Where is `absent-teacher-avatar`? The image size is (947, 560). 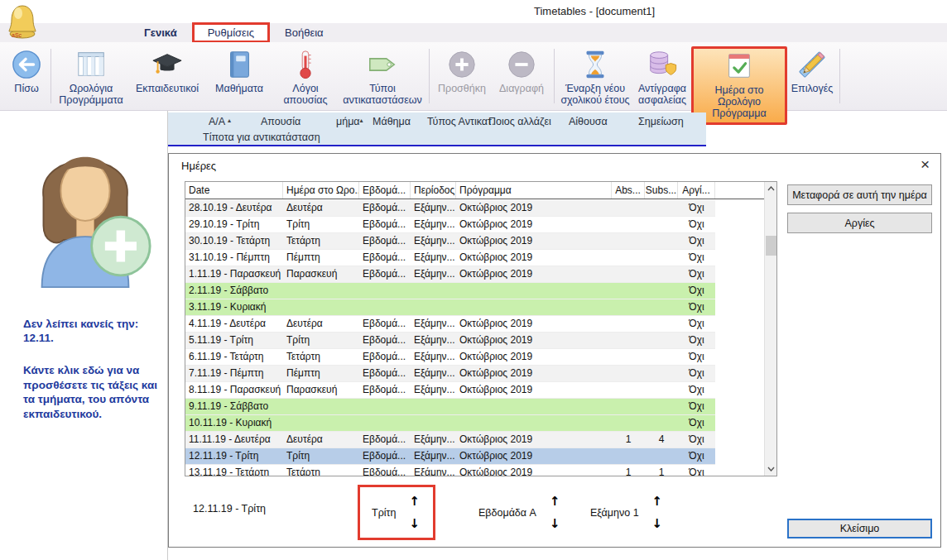 absent-teacher-avatar is located at coordinates (85, 205).